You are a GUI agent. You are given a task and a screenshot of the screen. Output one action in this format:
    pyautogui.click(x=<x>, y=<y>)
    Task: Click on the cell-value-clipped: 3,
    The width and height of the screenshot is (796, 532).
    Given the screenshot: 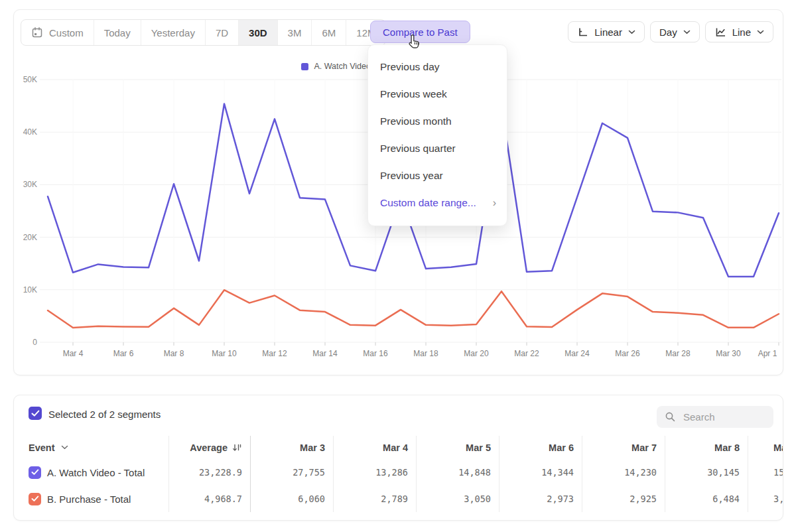 What is the action you would take?
    pyautogui.click(x=778, y=499)
    